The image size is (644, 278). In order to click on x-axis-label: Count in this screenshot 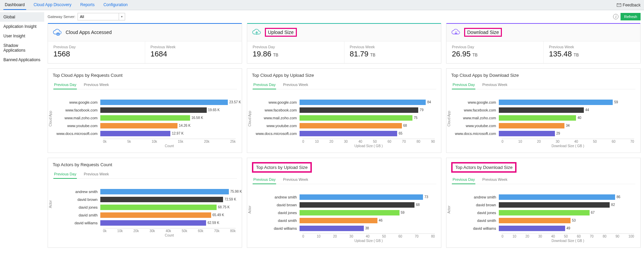, I will do `click(169, 146)`.